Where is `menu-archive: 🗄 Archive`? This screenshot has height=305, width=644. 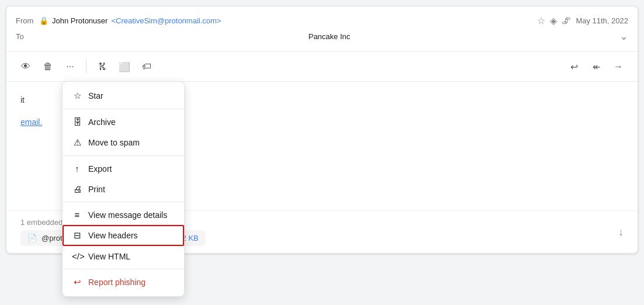
menu-archive: 🗄 Archive is located at coordinates (123, 122).